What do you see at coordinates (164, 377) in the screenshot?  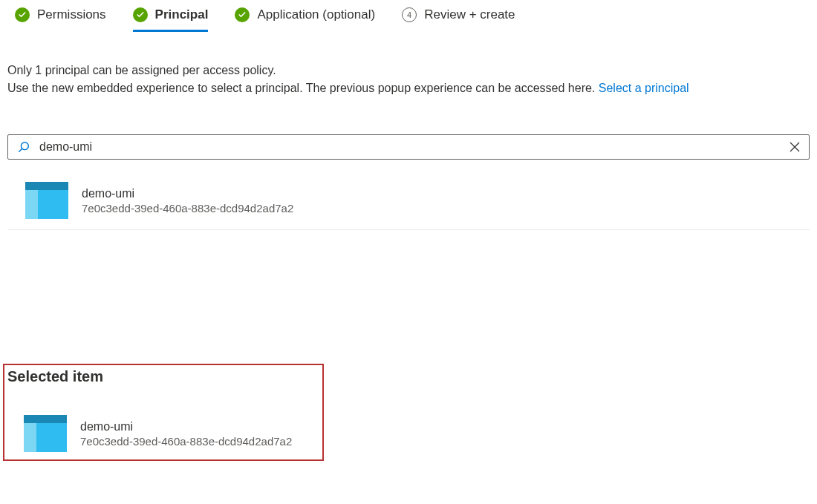 I see `selected-heading: Selected item` at bounding box center [164, 377].